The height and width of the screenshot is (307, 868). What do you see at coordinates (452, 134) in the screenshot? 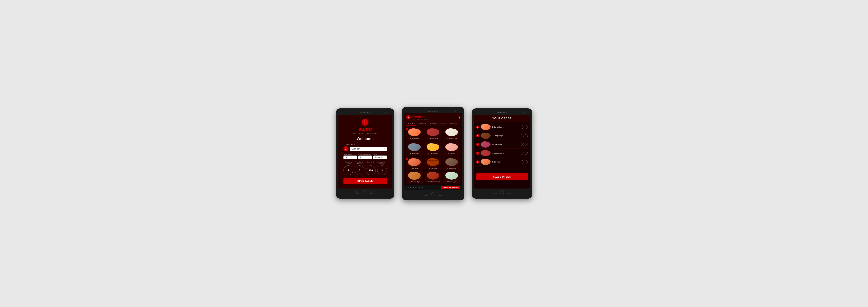
I see `list-item: 3. Roodbaars Nigiri` at bounding box center [452, 134].